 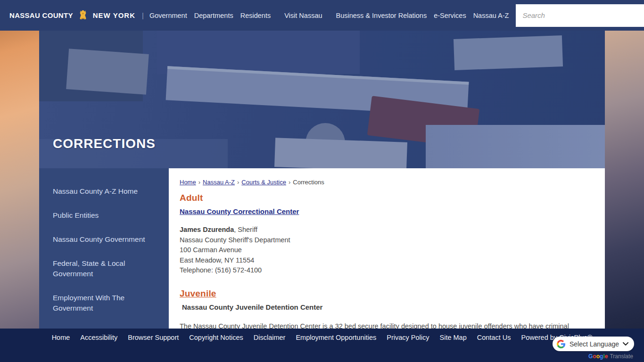 What do you see at coordinates (322, 15) in the screenshot?
I see `top-navigation-bar: NASSAU COUNTY NEW YORK | Government Depa…` at bounding box center [322, 15].